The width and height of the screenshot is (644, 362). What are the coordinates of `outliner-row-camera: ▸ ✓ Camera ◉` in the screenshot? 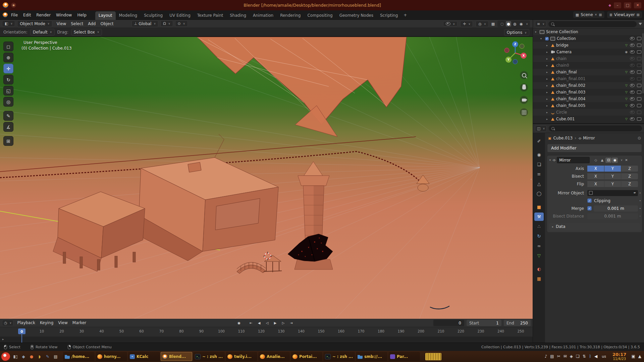 It's located at (588, 52).